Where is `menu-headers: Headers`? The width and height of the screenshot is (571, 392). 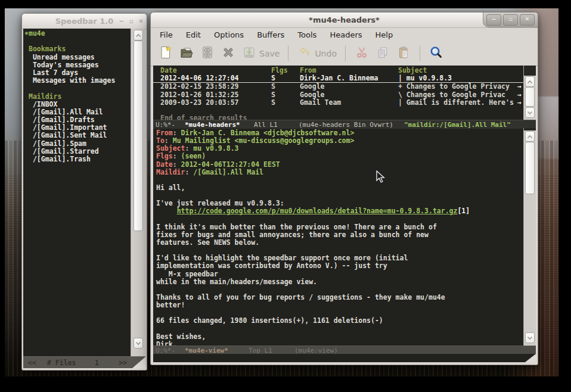
menu-headers: Headers is located at coordinates (346, 35).